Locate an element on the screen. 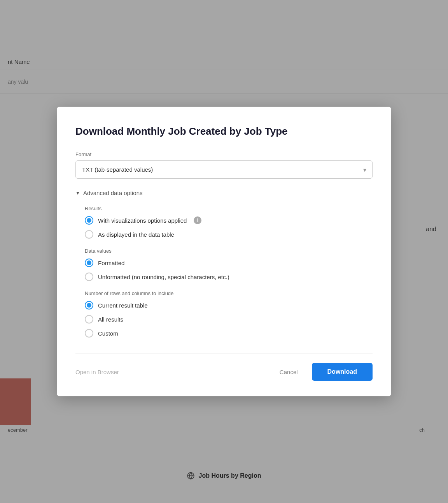 The height and width of the screenshot is (503, 448). results-radio-as-displayed is located at coordinates (89, 234).